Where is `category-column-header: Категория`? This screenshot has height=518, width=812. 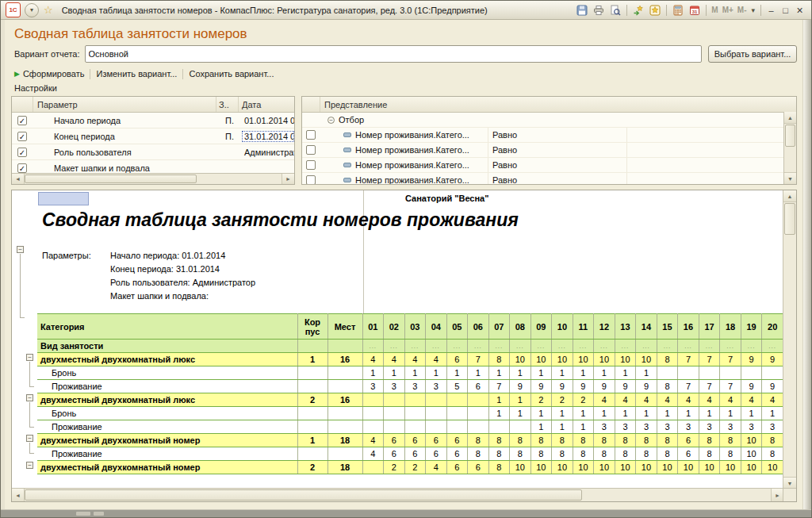 category-column-header: Категория is located at coordinates (167, 327).